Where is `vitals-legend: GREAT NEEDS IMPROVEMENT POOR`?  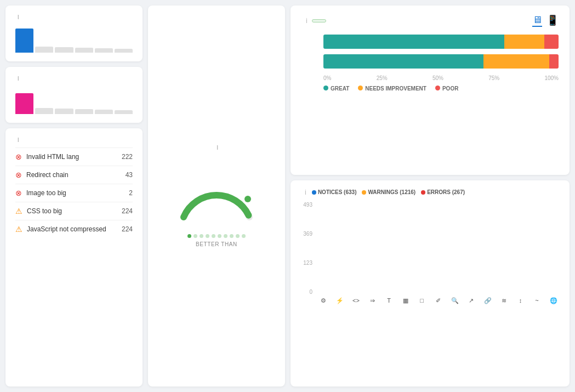
vitals-legend: GREAT NEEDS IMPROVEMENT POOR is located at coordinates (430, 89).